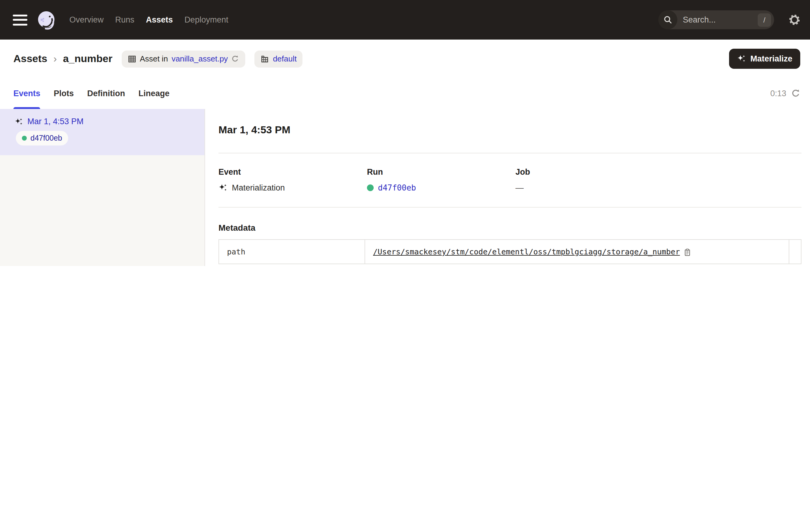 The height and width of the screenshot is (532, 810). I want to click on table-grid-icon, so click(132, 59).